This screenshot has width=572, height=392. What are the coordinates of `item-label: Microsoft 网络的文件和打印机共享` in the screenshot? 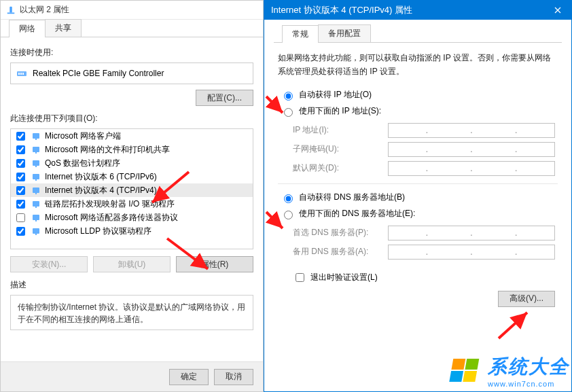 It's located at (107, 149).